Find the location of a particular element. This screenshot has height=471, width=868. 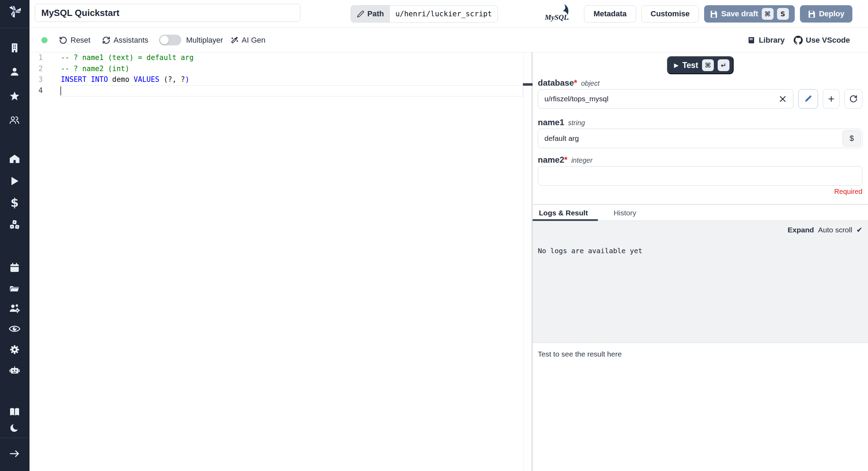

folder-open-icon is located at coordinates (15, 289).